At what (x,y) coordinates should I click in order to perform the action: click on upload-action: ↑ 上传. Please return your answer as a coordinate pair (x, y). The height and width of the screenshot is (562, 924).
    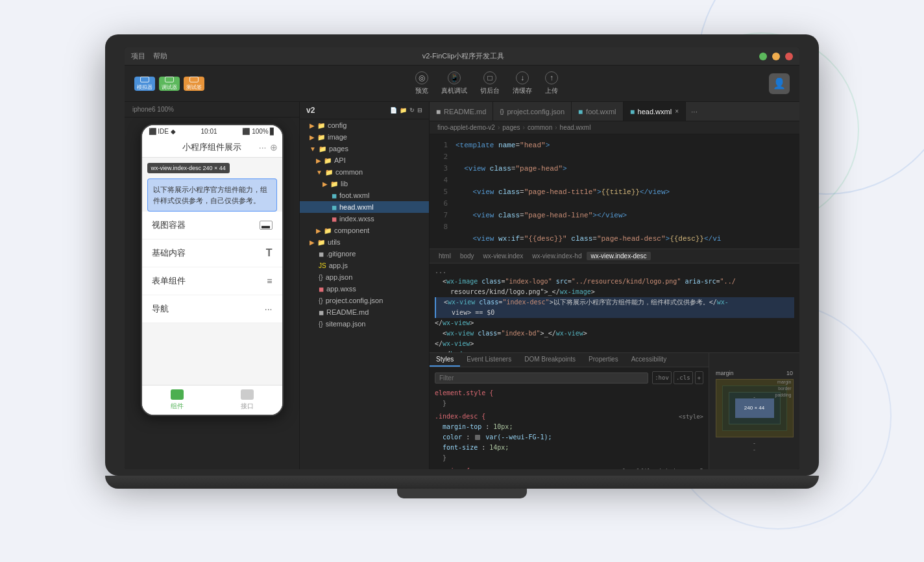
    Looking at the image, I should click on (552, 83).